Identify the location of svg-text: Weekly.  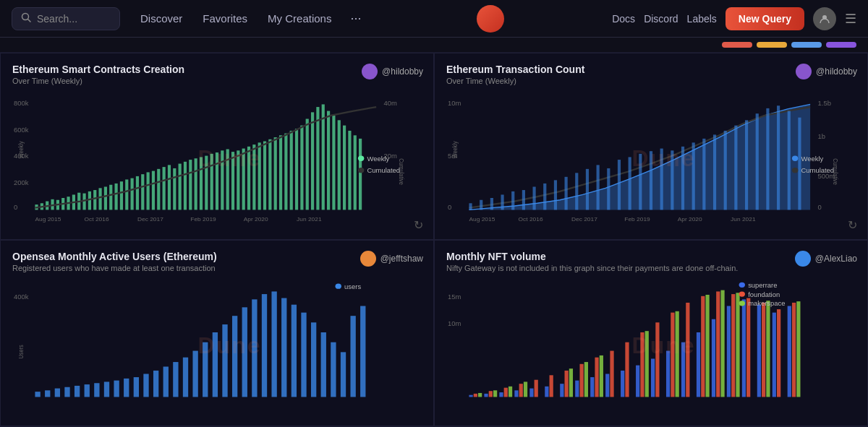
(21, 150).